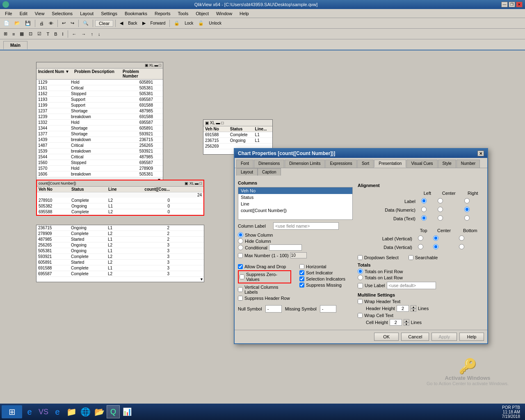  Describe the element at coordinates (427, 218) in the screenshot. I see `align-text-left` at that location.